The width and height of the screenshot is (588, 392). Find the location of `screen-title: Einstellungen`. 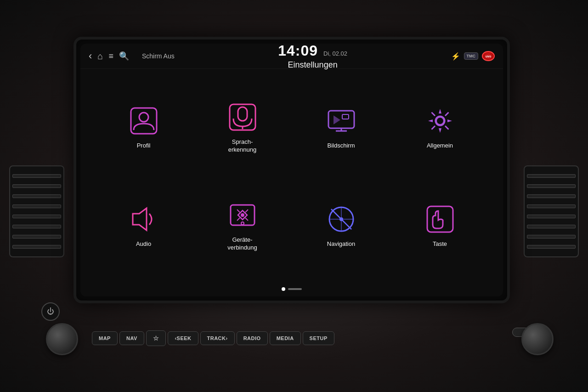

screen-title: Einstellungen is located at coordinates (313, 65).